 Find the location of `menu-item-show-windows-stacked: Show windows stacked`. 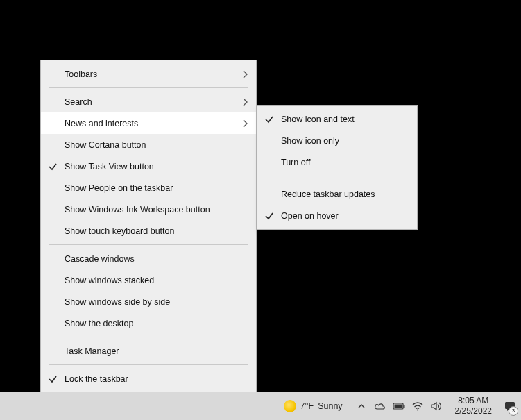

menu-item-show-windows-stacked: Show windows stacked is located at coordinates (148, 280).